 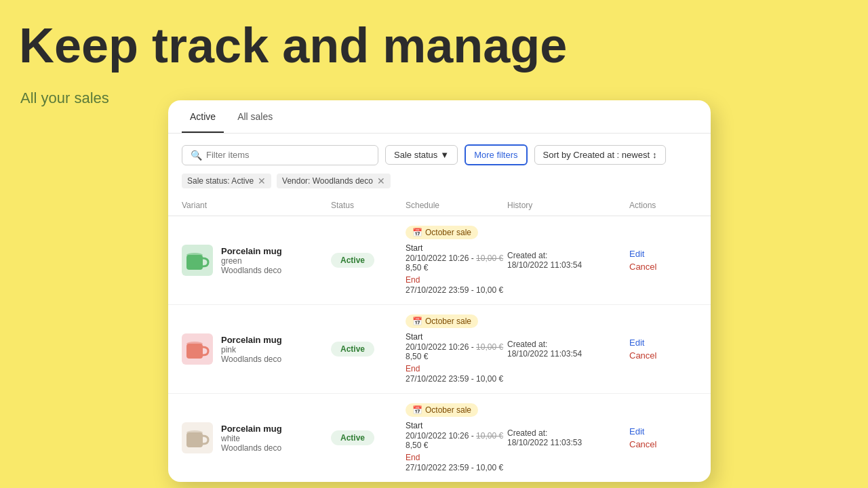 What do you see at coordinates (252, 438) in the screenshot?
I see `variant-info: Porcelain mug white Woodlands deco` at bounding box center [252, 438].